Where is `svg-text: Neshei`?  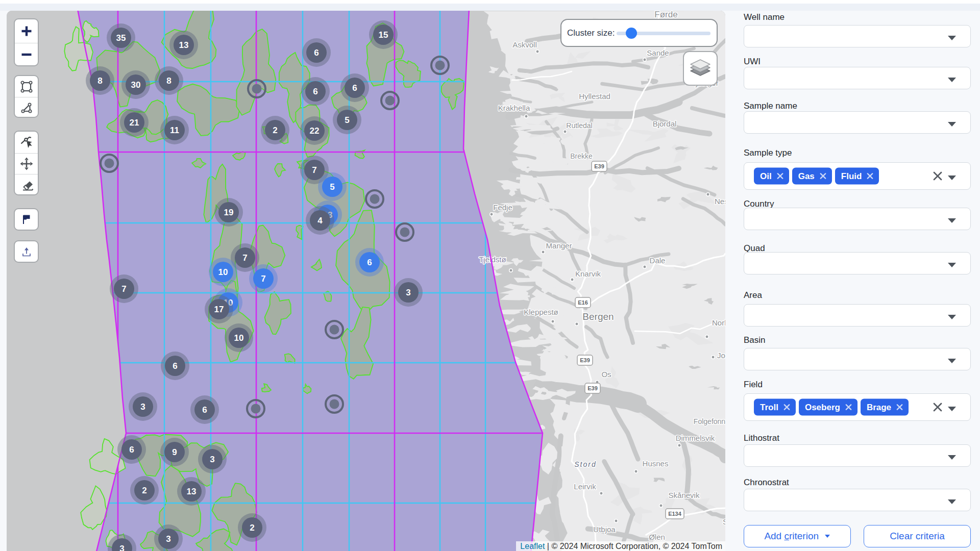
svg-text: Neshei is located at coordinates (720, 201).